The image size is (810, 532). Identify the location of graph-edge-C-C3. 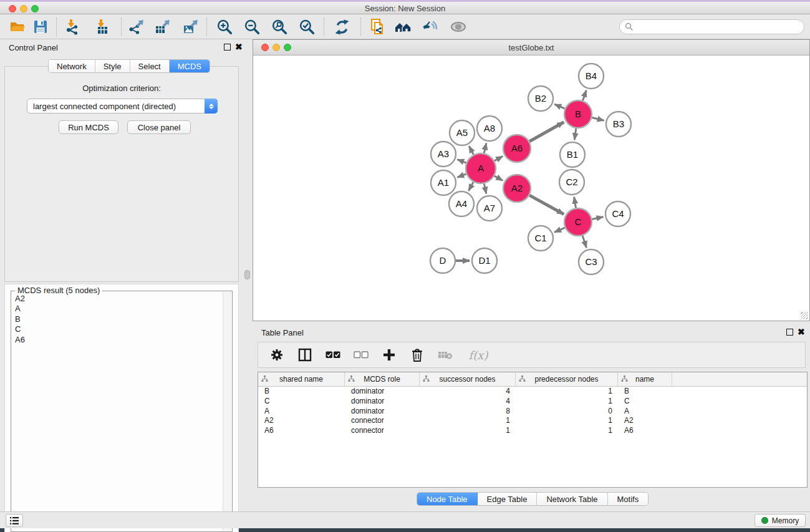
(584, 242).